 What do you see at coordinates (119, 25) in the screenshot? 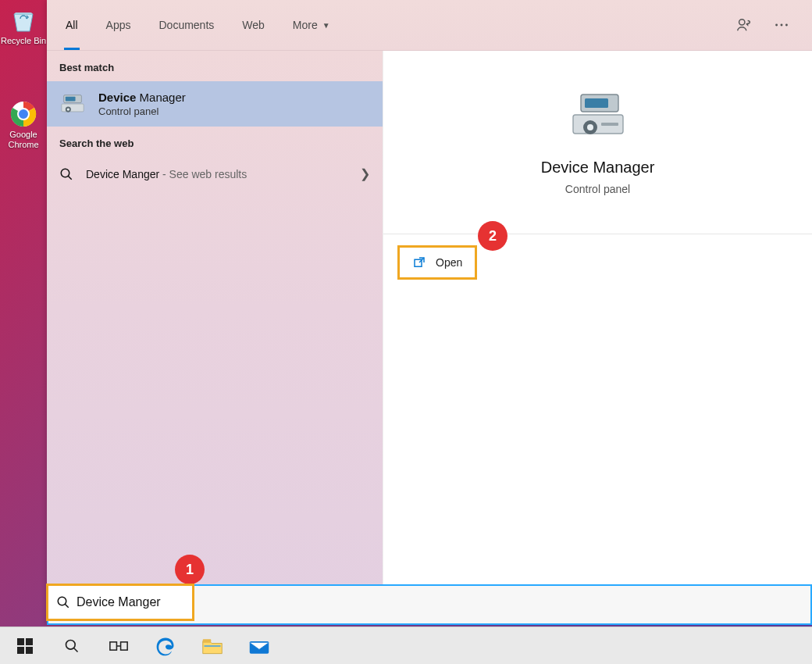
I see `tab-apps: Apps` at bounding box center [119, 25].